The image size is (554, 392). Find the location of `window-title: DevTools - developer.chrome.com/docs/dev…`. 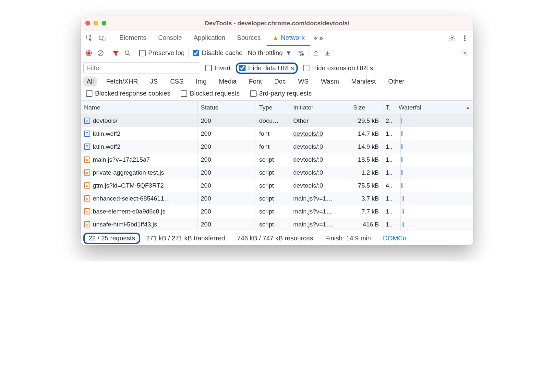

window-title: DevTools - developer.chrome.com/docs/dev… is located at coordinates (277, 23).